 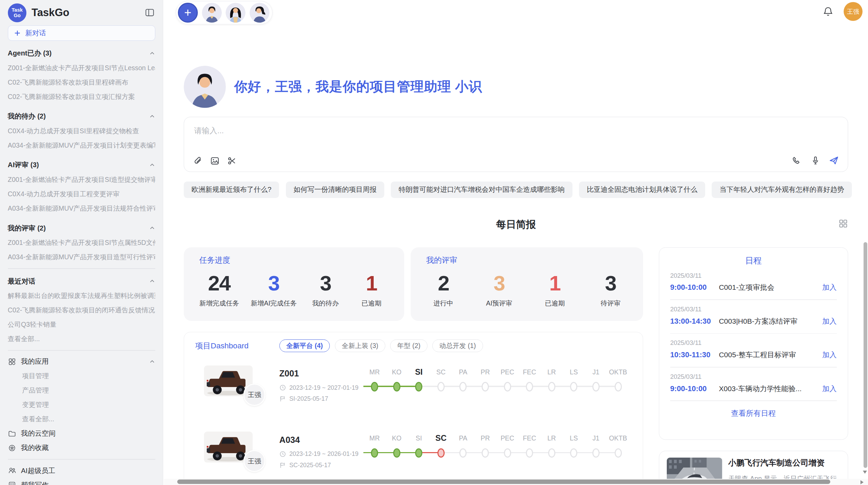 What do you see at coordinates (82, 482) in the screenshot?
I see `sidebar-item-help-me-write: 帮我写作` at bounding box center [82, 482].